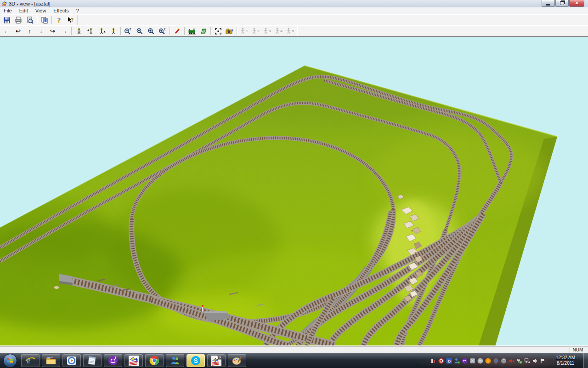  Describe the element at coordinates (29, 20) in the screenshot. I see `print-preview-button` at that location.